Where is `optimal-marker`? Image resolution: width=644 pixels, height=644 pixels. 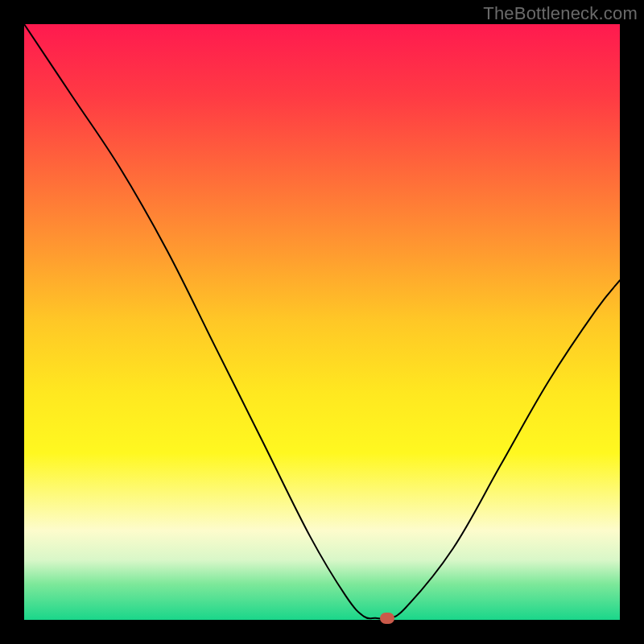 optimal-marker is located at coordinates (387, 618).